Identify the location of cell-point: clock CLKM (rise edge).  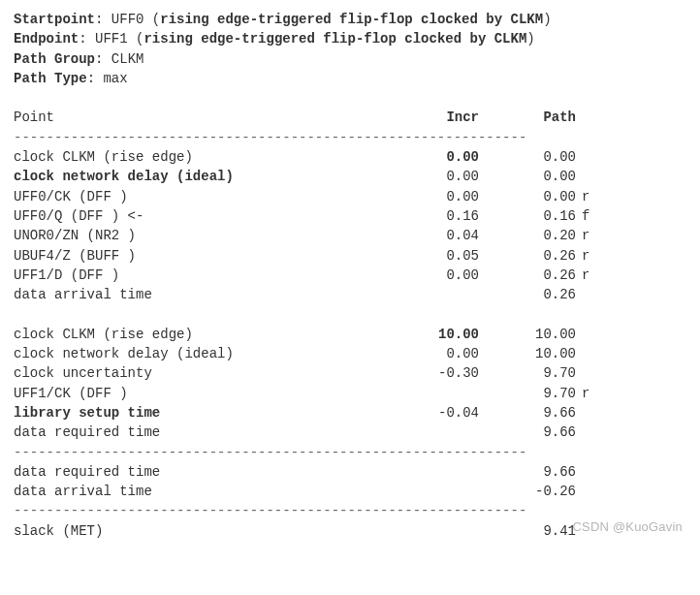
(188, 334).